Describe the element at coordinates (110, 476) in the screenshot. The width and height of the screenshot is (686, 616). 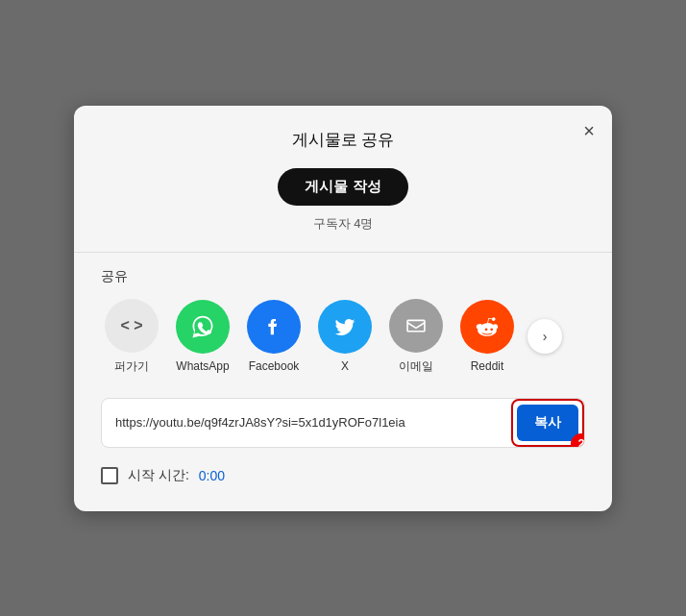
I see `start-time-checkbox` at that location.